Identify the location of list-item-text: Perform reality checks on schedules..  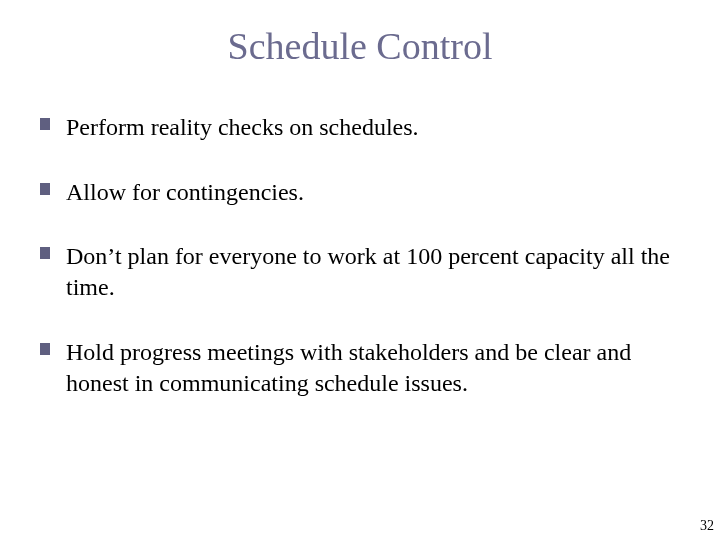
(242, 127).